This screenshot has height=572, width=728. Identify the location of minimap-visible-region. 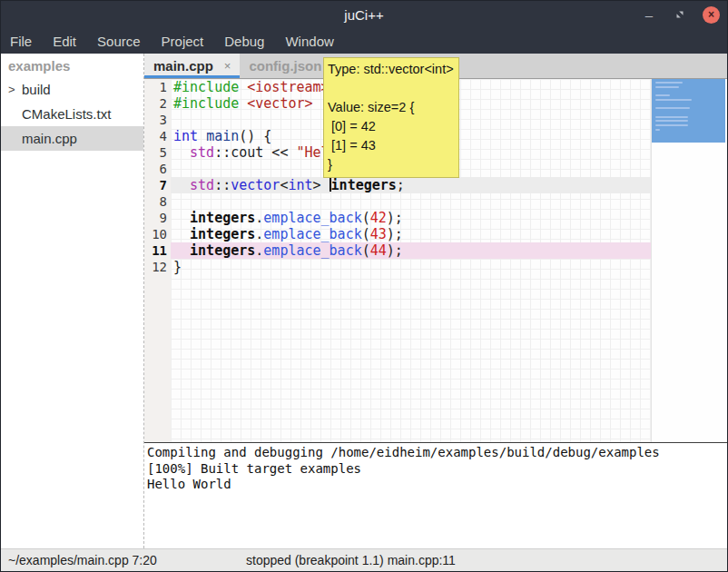
(688, 111).